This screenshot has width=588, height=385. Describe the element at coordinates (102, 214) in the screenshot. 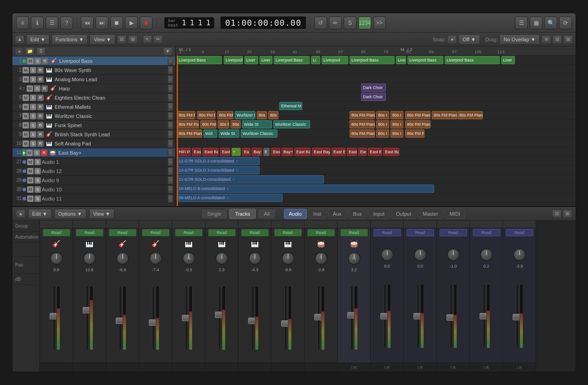

I see `mixer-view-menu: View ▼` at that location.